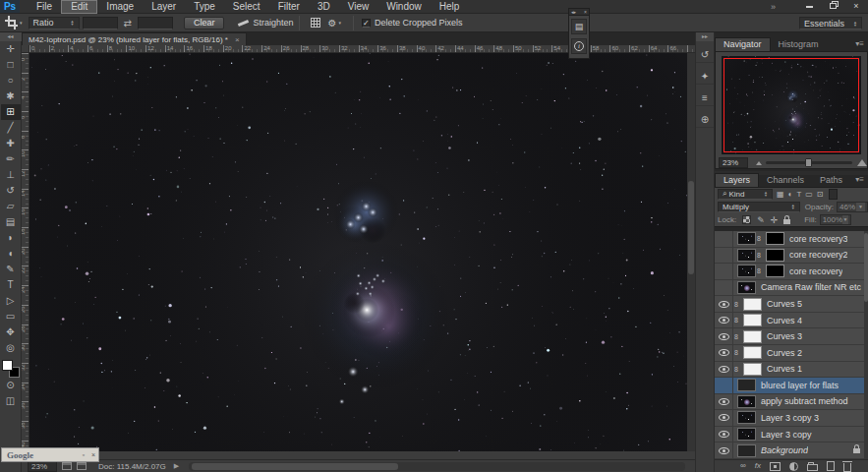 Image resolution: width=868 pixels, height=472 pixels. Describe the element at coordinates (791, 435) in the screenshot. I see `layer-row: Layer 3 copy` at that location.